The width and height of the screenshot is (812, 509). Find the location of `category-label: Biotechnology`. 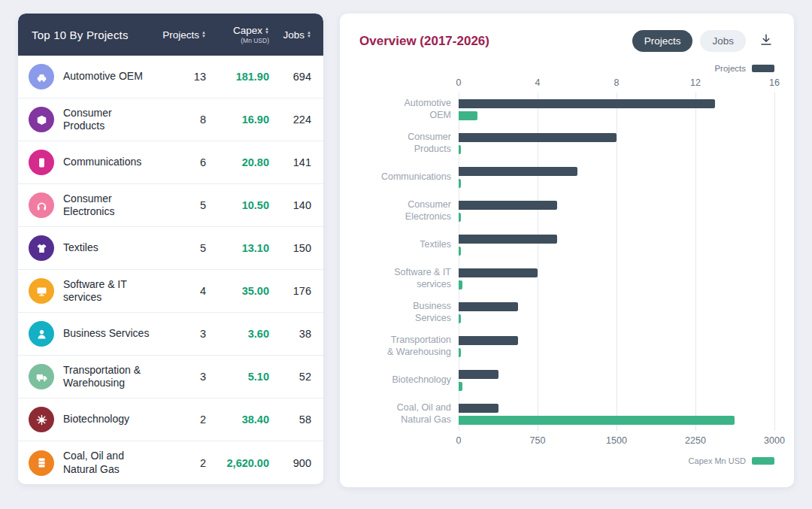

category-label: Biotechnology is located at coordinates (405, 380).